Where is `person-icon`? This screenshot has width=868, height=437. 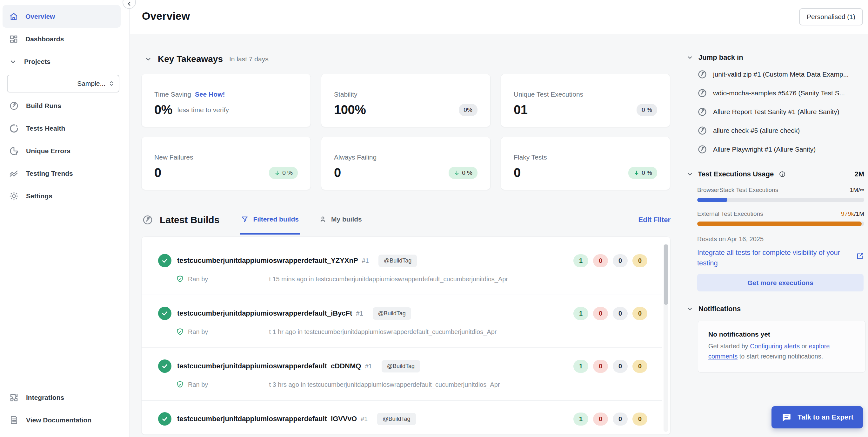 person-icon is located at coordinates (323, 219).